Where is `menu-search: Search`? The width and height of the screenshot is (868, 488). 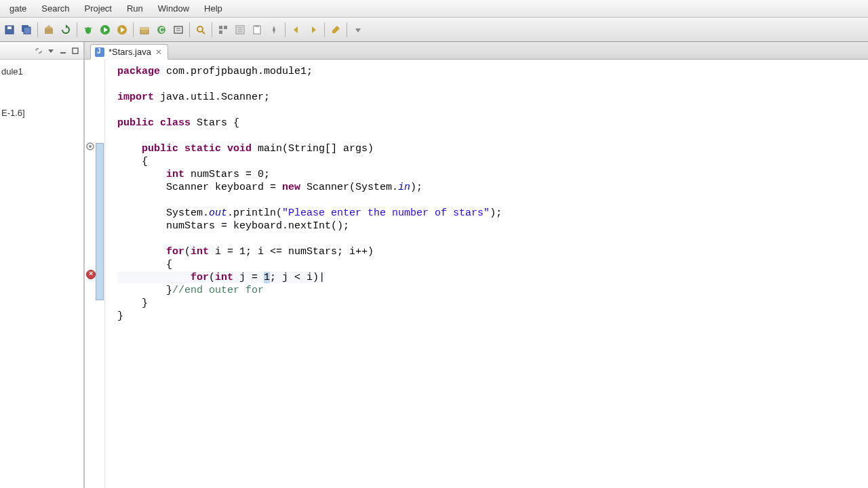 menu-search: Search is located at coordinates (56, 8).